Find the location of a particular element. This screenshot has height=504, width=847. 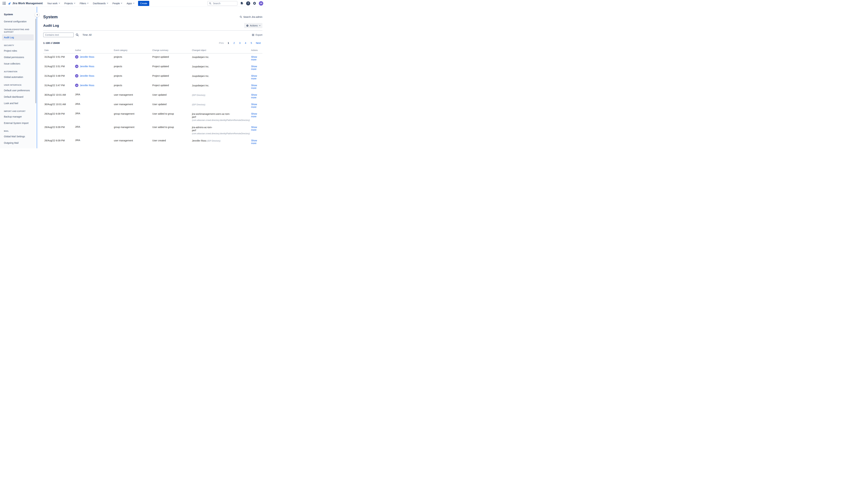

changed-object-name: perf is located at coordinates (194, 130).